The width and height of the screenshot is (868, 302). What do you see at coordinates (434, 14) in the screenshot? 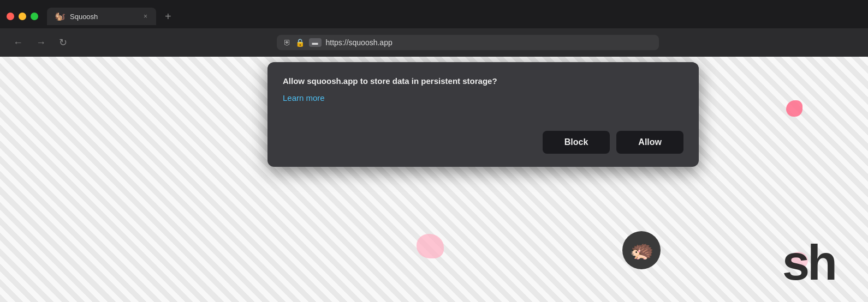
I see `tab-bar: 🐿️ Squoosh × +` at bounding box center [434, 14].